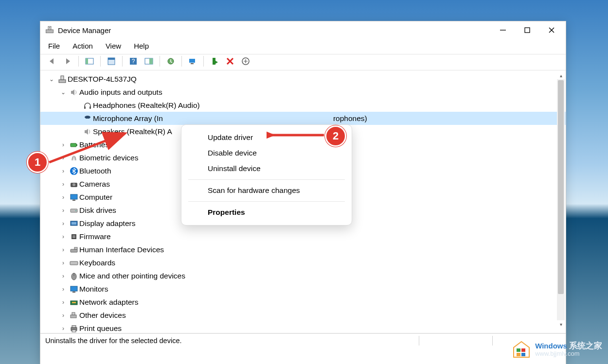 The height and width of the screenshot is (364, 608). I want to click on context-properties: Properties, so click(267, 212).